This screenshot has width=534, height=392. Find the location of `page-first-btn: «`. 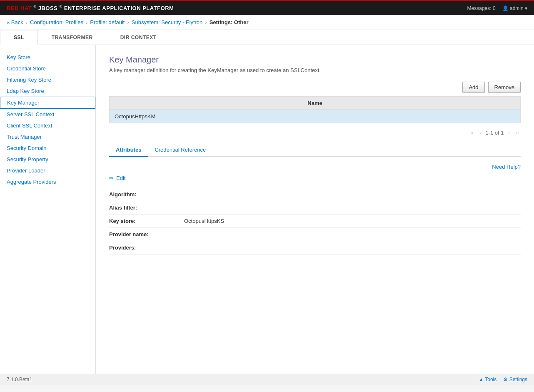

page-first-btn: « is located at coordinates (472, 132).